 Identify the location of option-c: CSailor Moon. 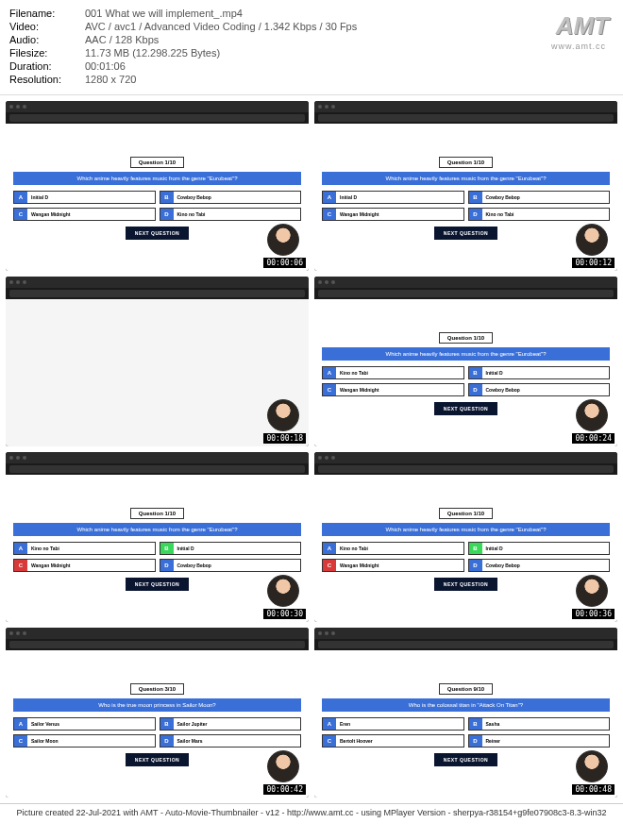
(85, 741).